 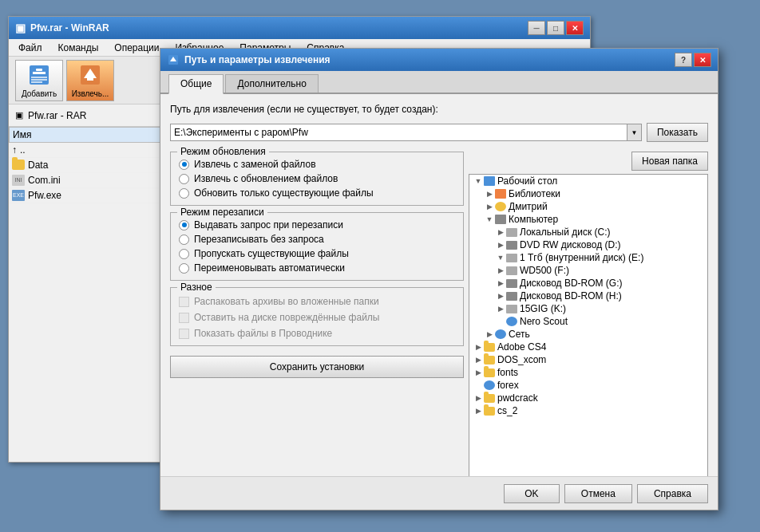 What do you see at coordinates (588, 321) in the screenshot?
I see `tree-item-nero-scout: Nero Scout` at bounding box center [588, 321].